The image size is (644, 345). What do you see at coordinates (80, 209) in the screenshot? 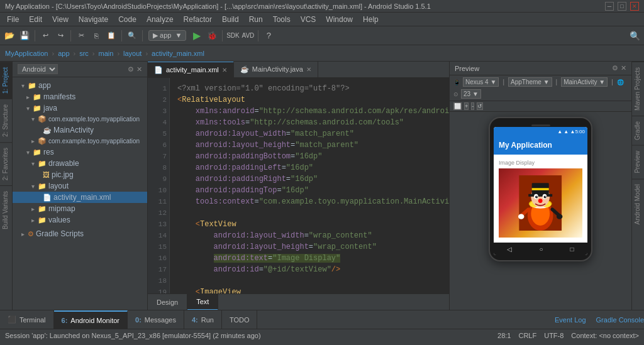
I see `tree-item-mipmap: ▸ 📁 mipmap` at bounding box center [80, 209].